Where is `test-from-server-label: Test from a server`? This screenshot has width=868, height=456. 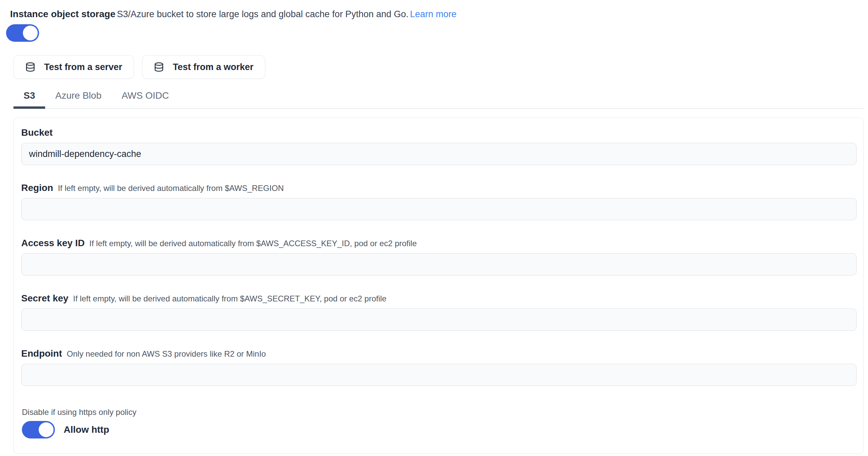 test-from-server-label: Test from a server is located at coordinates (83, 67).